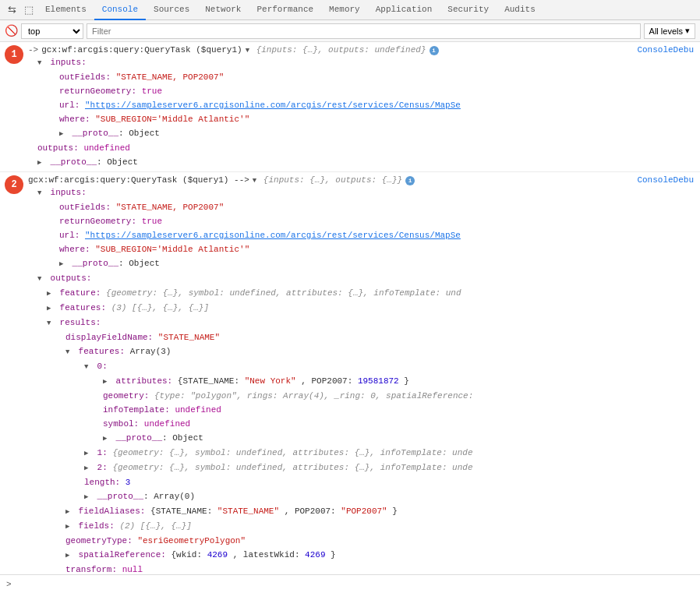 The image size is (700, 593). I want to click on proto-array-line: __proto__: Array(0), so click(364, 497).